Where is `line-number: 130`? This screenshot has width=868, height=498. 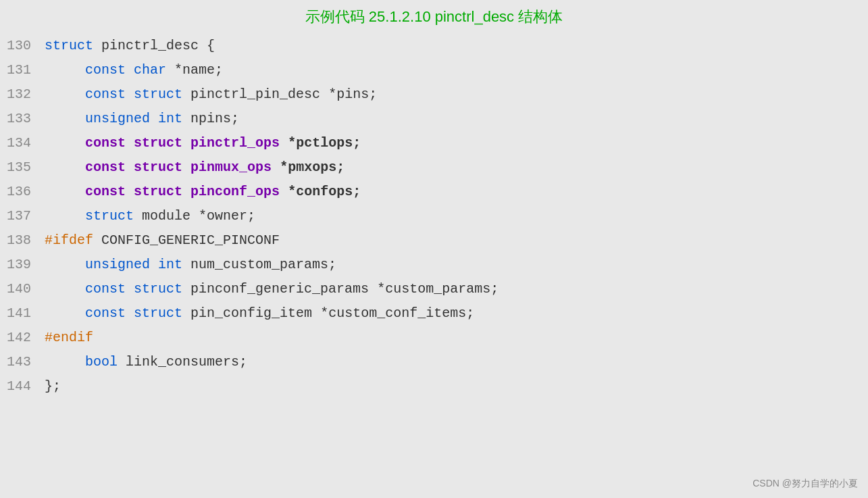
line-number: 130 is located at coordinates (26, 46).